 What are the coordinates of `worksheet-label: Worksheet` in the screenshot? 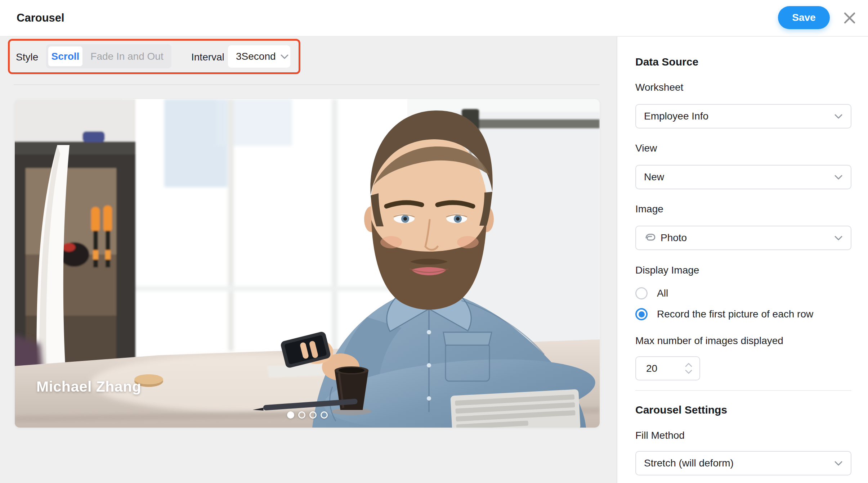 It's located at (743, 87).